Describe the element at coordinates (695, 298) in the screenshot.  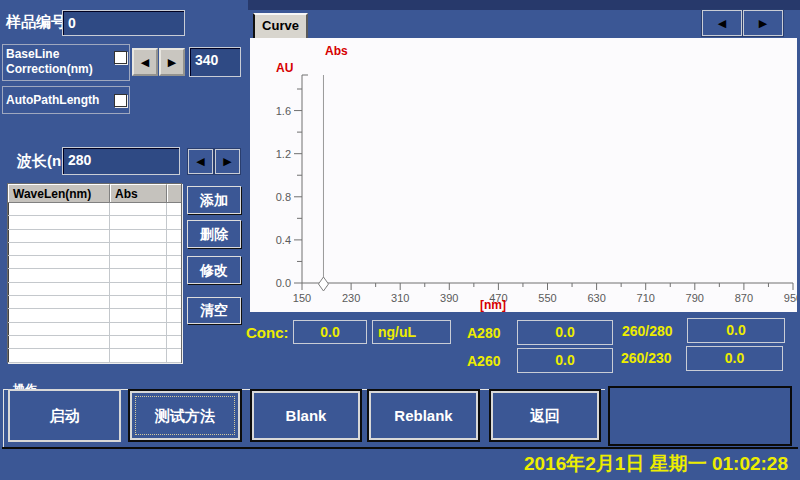
I see `svg-text: 790` at that location.